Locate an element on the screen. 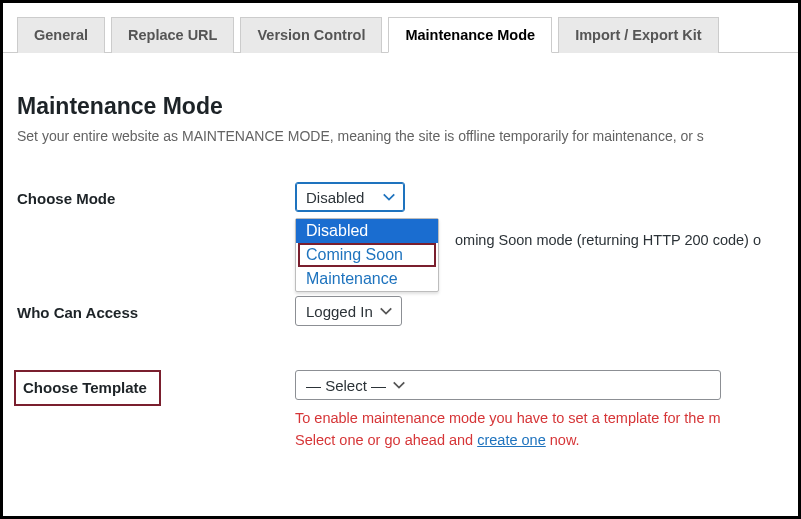  option-disabled: Disabled is located at coordinates (367, 231).